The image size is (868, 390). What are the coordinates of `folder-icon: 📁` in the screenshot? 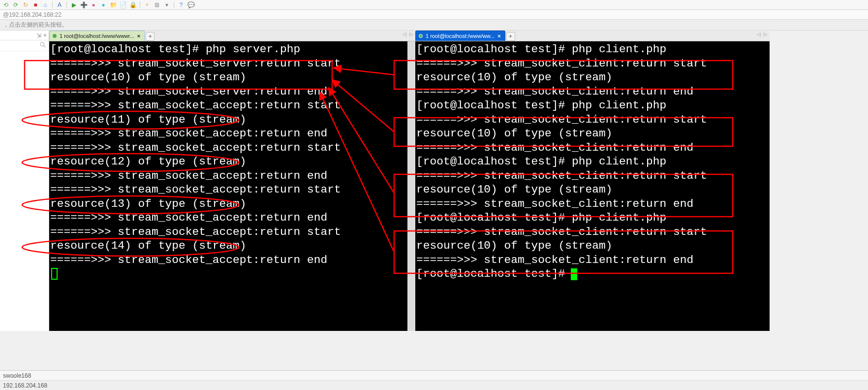 It's located at (113, 5).